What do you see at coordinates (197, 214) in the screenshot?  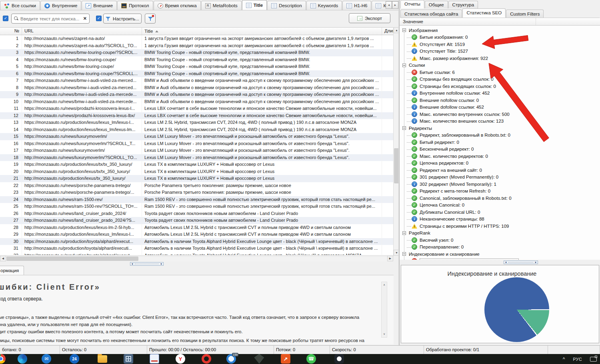 I see `table-row: 26http://monzaauto.ru/news/land_cruiser_…` at bounding box center [197, 214].